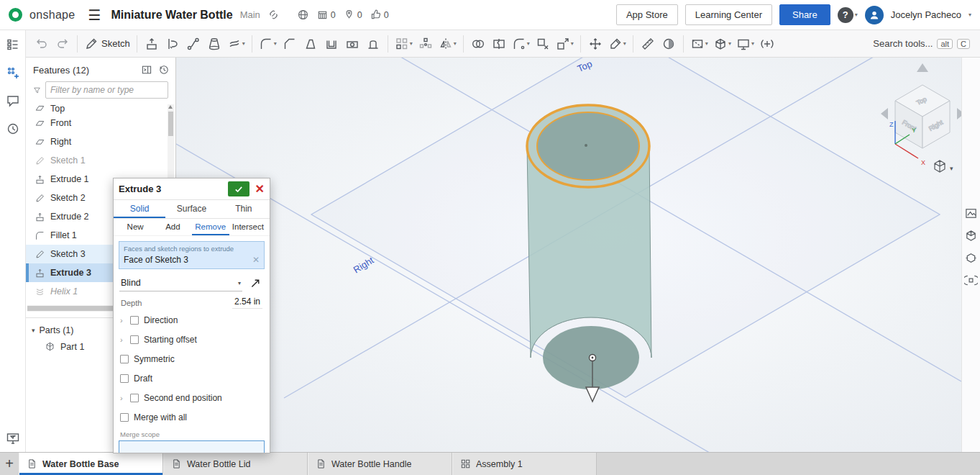  What do you see at coordinates (525, 463) in the screenshot?
I see `tab-assembly-1: Assembly 1` at bounding box center [525, 463].